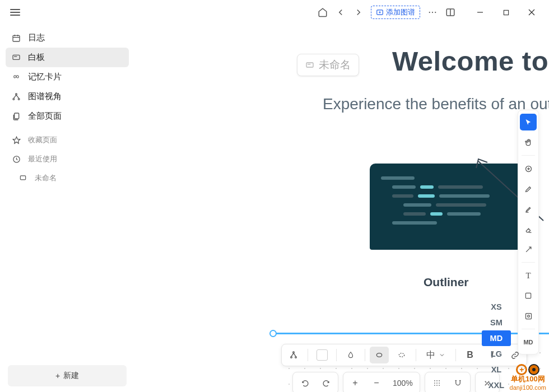 This screenshot has height=392, width=549. I want to click on plus-icon: +, so click(58, 376).